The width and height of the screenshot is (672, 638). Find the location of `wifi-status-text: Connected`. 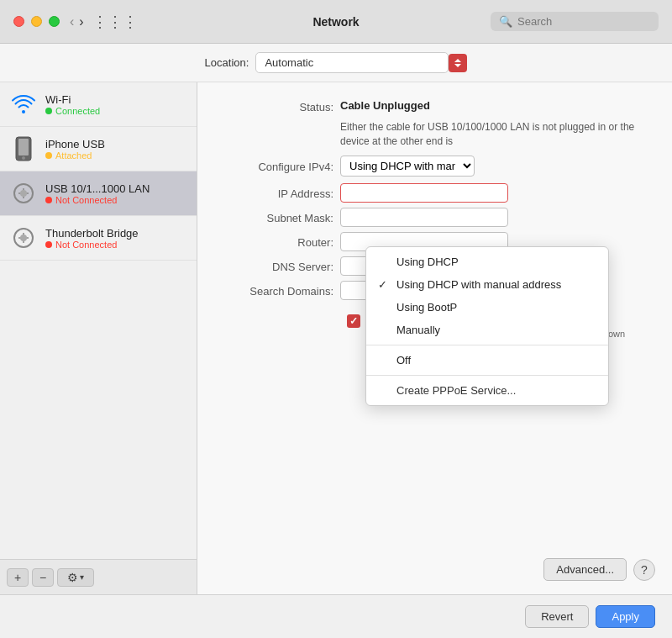

wifi-status-text: Connected is located at coordinates (77, 111).